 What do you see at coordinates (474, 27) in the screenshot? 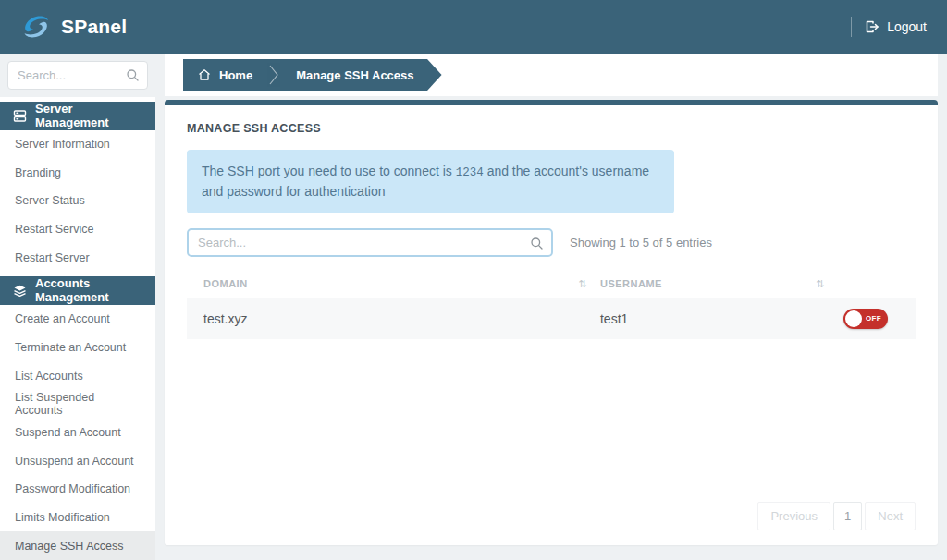
I see `top-bar: SPanel Logout` at bounding box center [474, 27].